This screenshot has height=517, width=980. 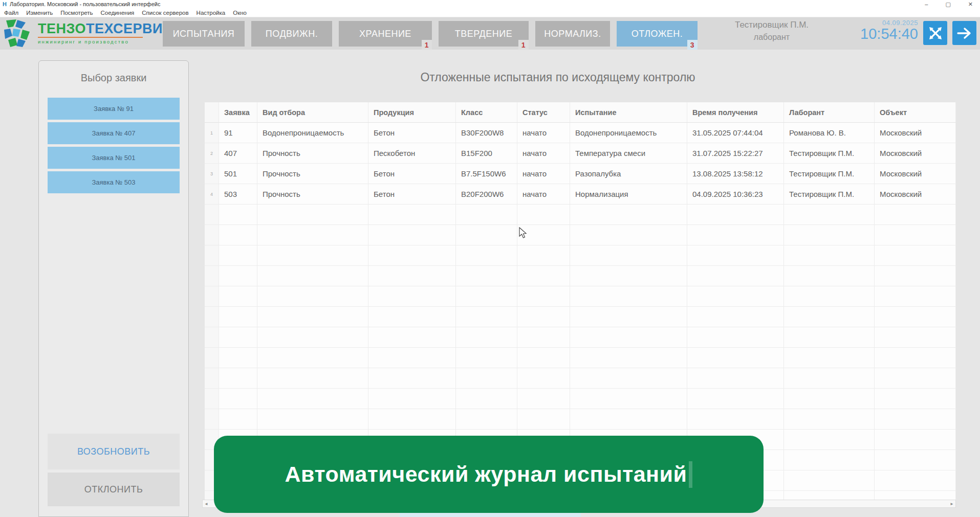 I want to click on cell: 04.09.2025 10:36:23, so click(x=736, y=194).